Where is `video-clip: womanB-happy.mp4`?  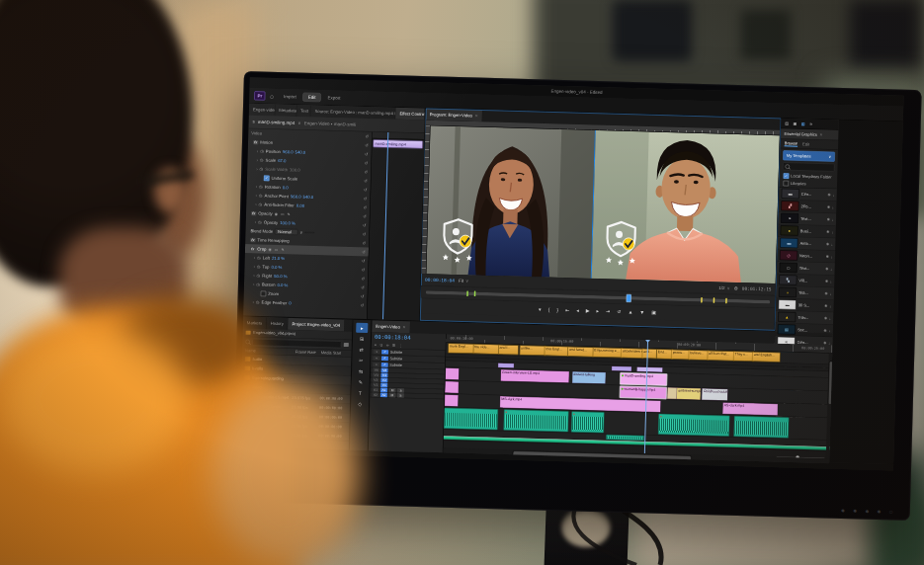 video-clip: womanB-happy.mp4 is located at coordinates (643, 393).